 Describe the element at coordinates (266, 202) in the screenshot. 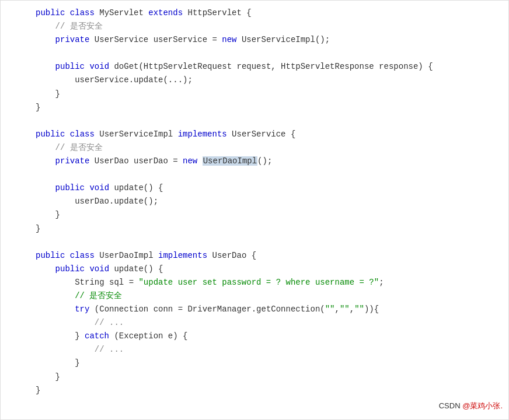

I see `code-line-15: userDao.update();` at that location.